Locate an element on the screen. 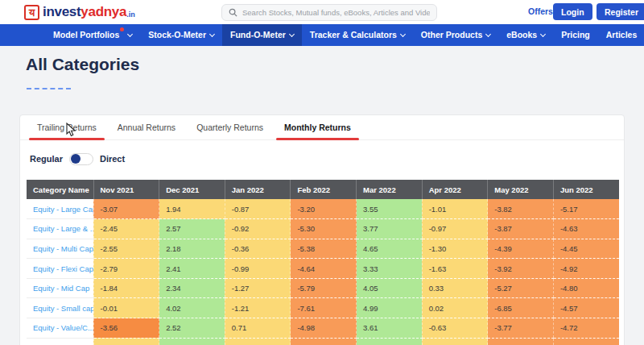 Image resolution: width=644 pixels, height=345 pixels. column-header: Mar 2022 is located at coordinates (390, 189).